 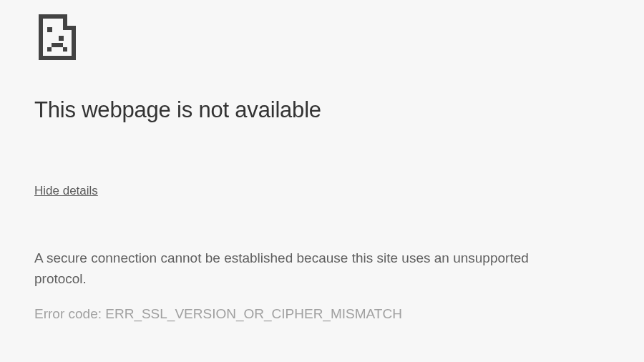 What do you see at coordinates (70, 313) in the screenshot?
I see `error-code-label: Error code:` at bounding box center [70, 313].